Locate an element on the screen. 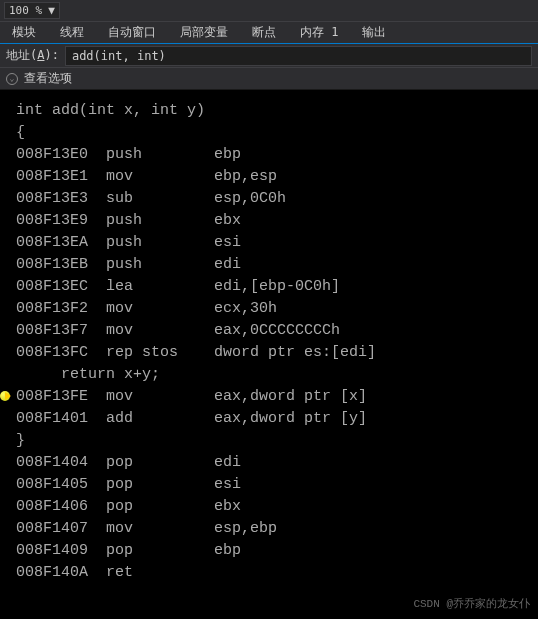  asm-line: 008F13FC rep stos dword ptr es:[edi] is located at coordinates (269, 353).